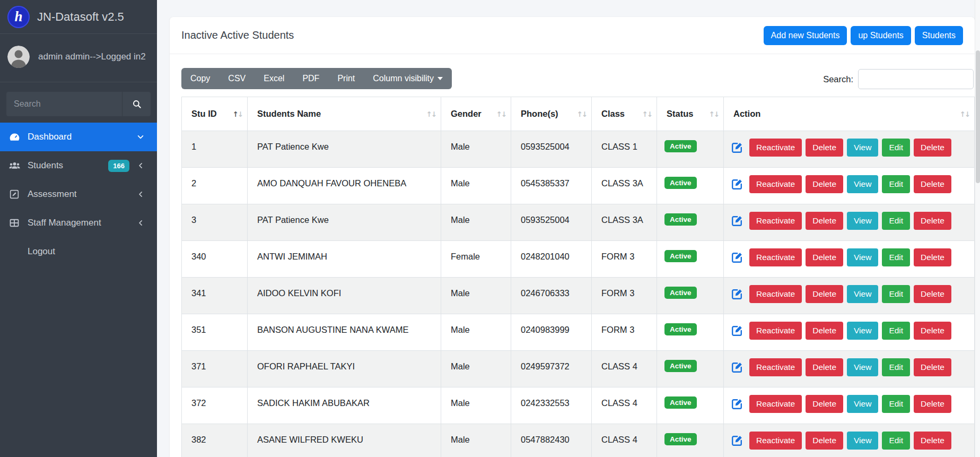  What do you see at coordinates (78, 223) in the screenshot?
I see `sidebar-item-staff-management: Staff Management` at bounding box center [78, 223].